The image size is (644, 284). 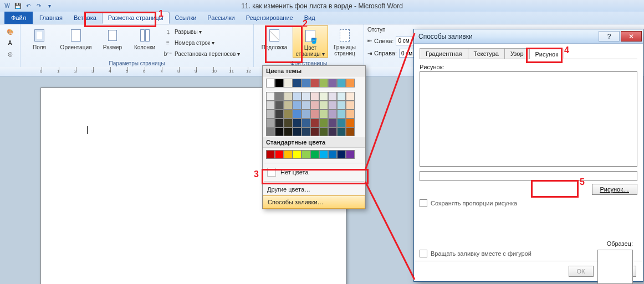 What do you see at coordinates (206, 32) in the screenshot?
I see `btn-breaks: ⤵Разрывы ▾` at bounding box center [206, 32].